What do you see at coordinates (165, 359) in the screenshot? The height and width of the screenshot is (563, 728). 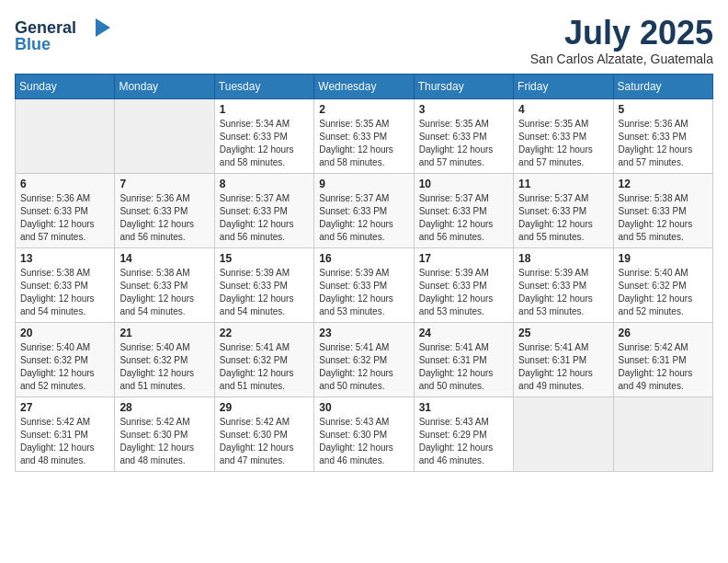 I see `calendar-cell: 21Sunrise: 5:40 AM Sunset: 6:32 PM Dayli…` at bounding box center [165, 359].